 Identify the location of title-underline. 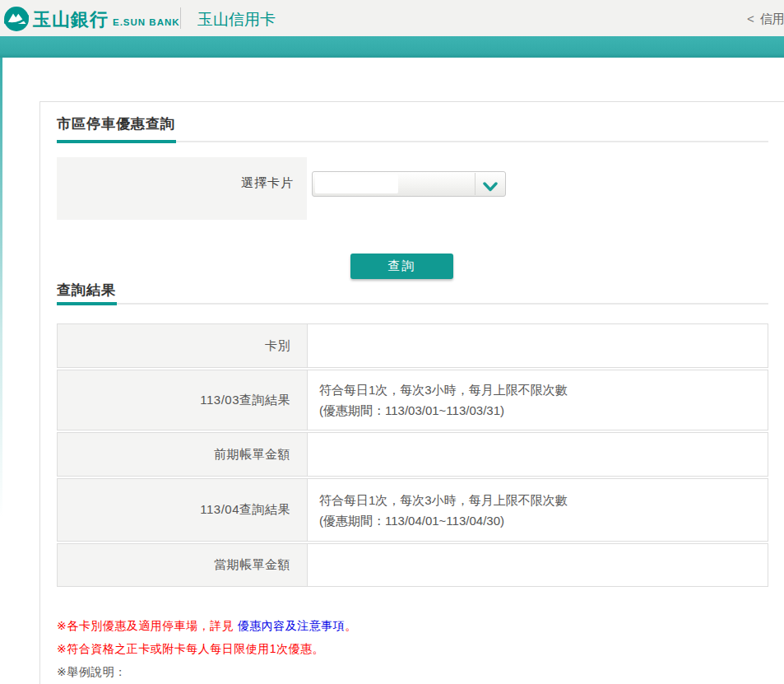
(413, 142).